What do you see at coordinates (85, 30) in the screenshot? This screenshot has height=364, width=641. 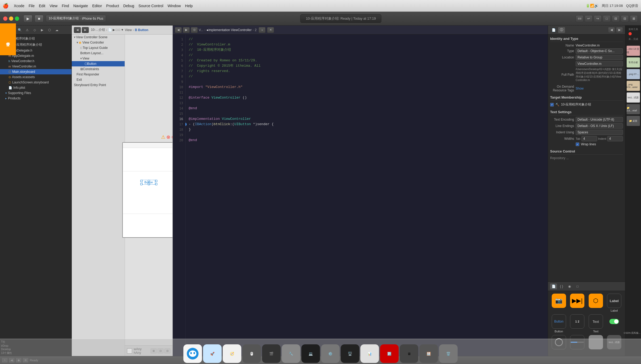 I see `storyboard-nav-forward: ▶` at bounding box center [85, 30].